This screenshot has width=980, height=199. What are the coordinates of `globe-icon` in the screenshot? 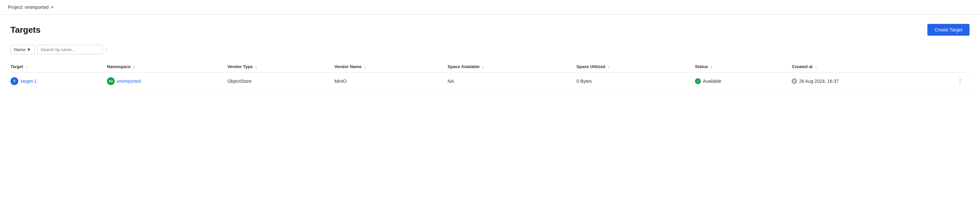 It's located at (794, 81).